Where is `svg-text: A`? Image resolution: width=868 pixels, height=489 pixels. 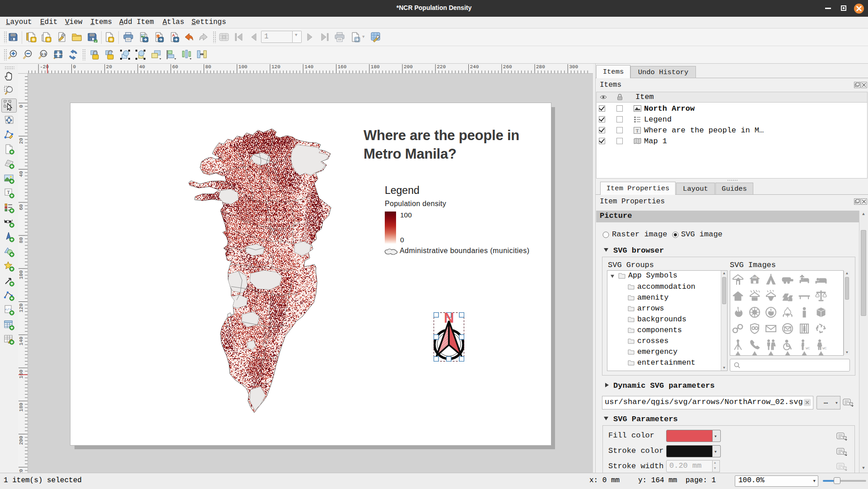
svg-text: A is located at coordinates (173, 35).